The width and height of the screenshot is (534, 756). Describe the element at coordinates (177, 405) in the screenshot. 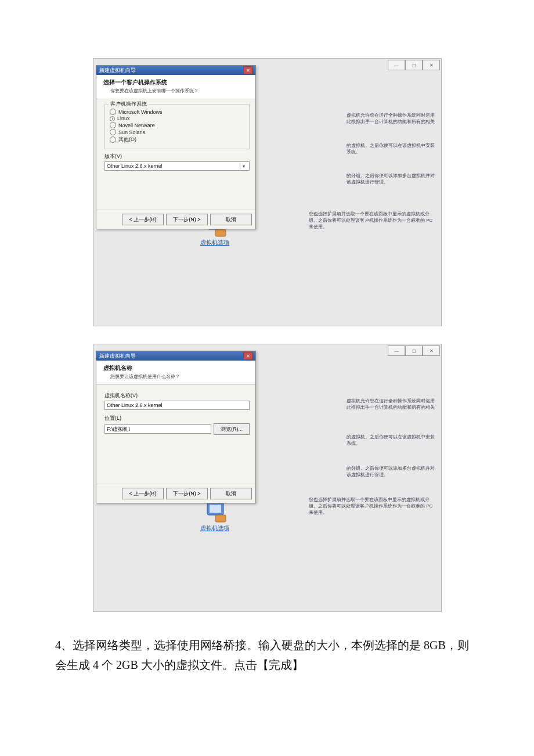

I see `vm-name-input` at that location.